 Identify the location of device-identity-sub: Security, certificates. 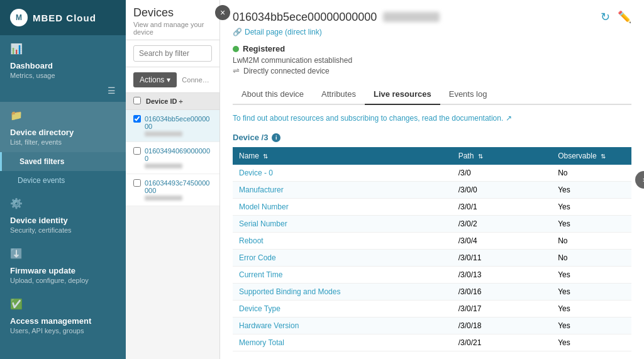
(41, 230).